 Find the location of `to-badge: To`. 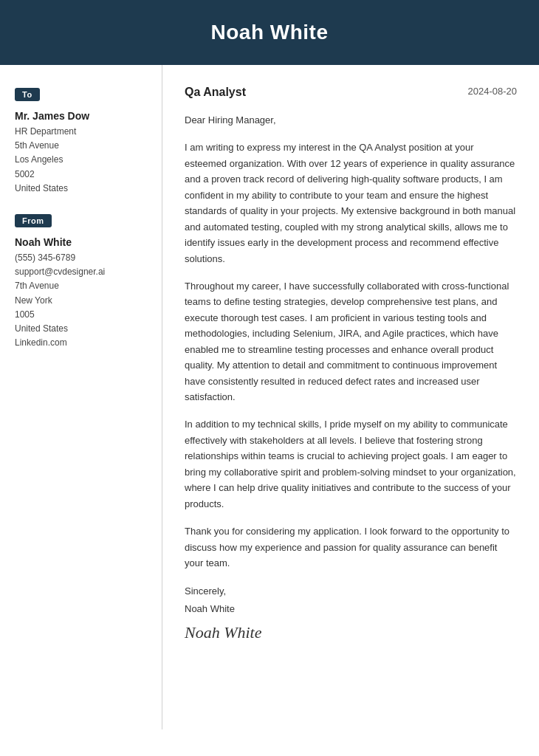

to-badge: To is located at coordinates (27, 94).